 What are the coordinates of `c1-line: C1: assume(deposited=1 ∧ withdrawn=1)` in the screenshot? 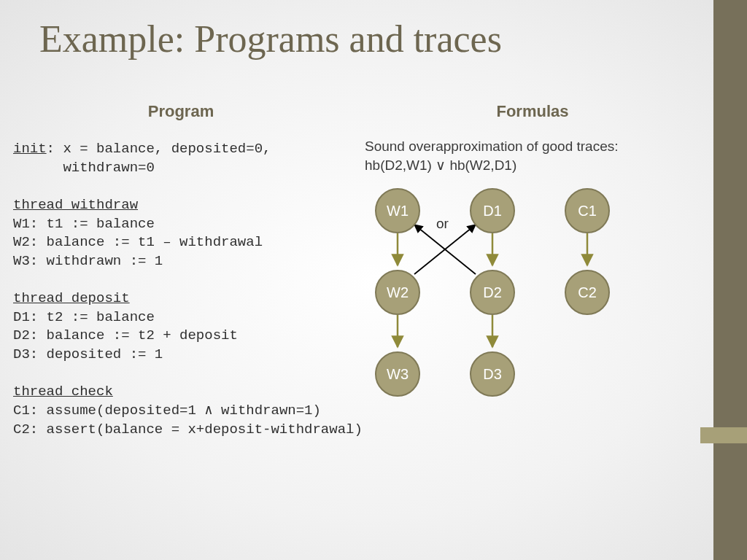 It's located at (167, 411).